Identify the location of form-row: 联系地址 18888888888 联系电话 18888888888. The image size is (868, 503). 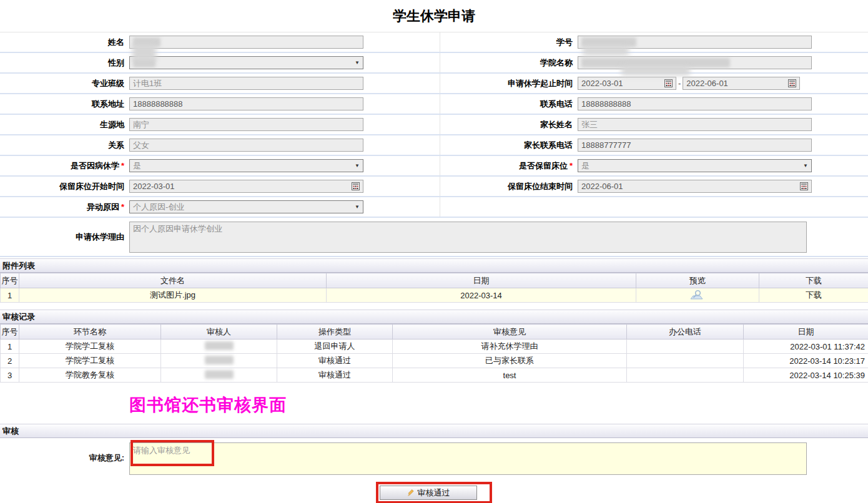
(434, 105).